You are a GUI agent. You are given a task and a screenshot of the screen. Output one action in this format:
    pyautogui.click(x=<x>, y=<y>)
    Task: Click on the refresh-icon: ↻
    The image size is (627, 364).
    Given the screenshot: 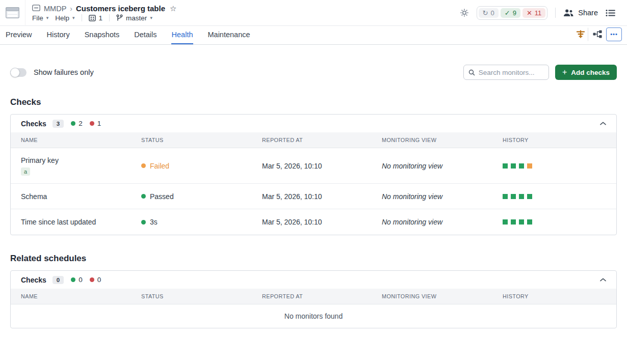 What is the action you would take?
    pyautogui.click(x=485, y=13)
    